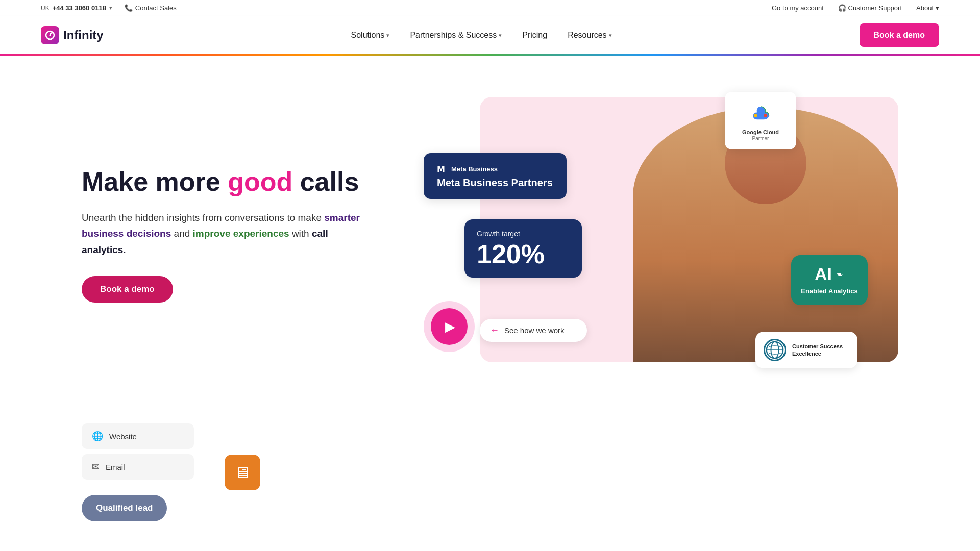  Describe the element at coordinates (241, 234) in the screenshot. I see `hero-desc-improve: improve experiences` at that location.